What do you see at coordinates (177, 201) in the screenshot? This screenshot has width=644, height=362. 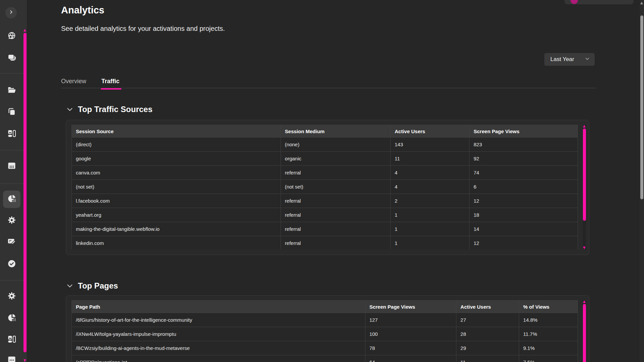 I see `table-cell: l.facebook.com` at bounding box center [177, 201].